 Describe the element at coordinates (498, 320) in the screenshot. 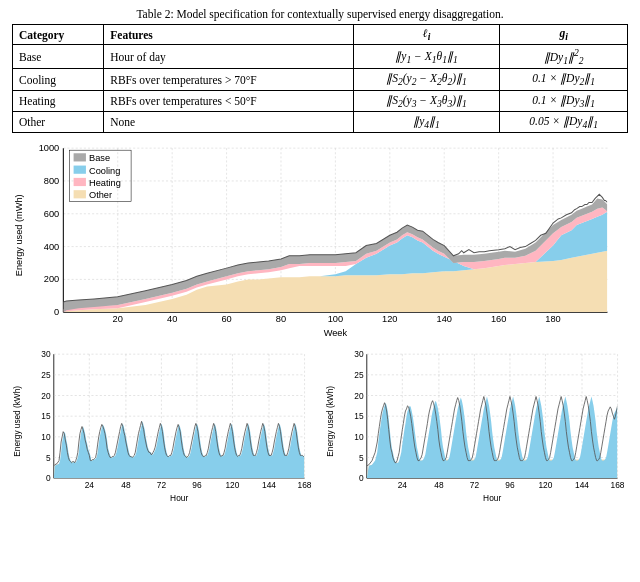

I see `svg-text: 160` at that location.